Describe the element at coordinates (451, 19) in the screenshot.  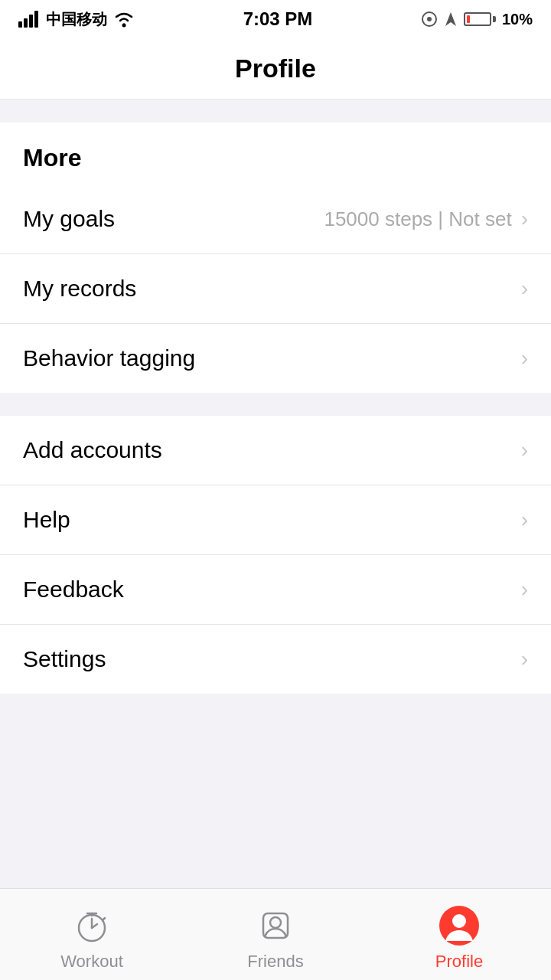
I see `location-icon` at that location.